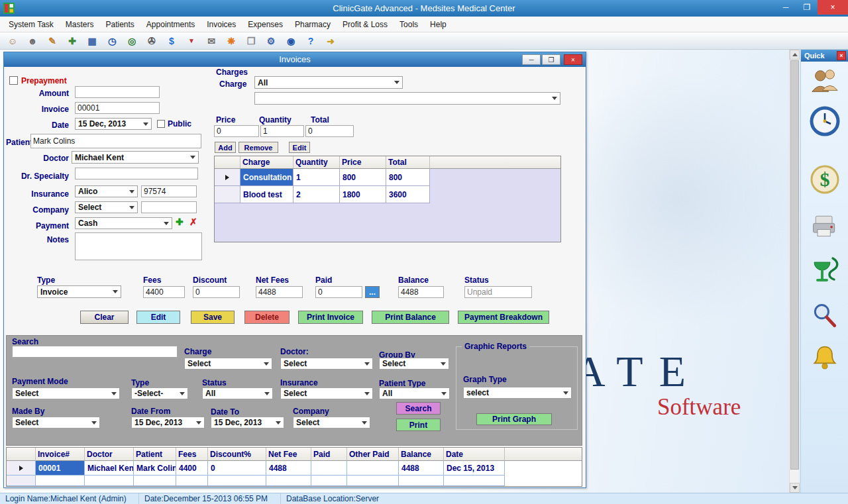  I want to click on paid-cell, so click(329, 468).